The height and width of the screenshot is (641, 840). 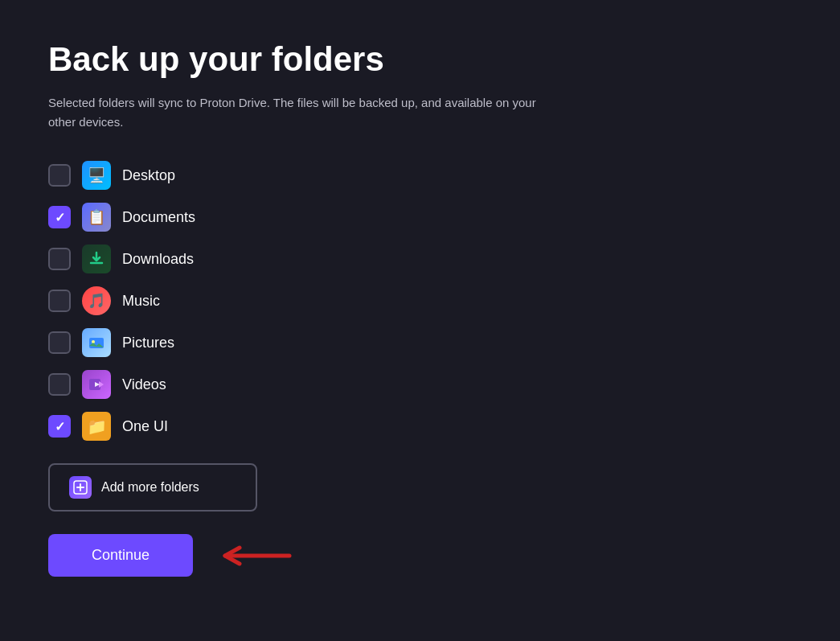 I want to click on documents-icon: 📋, so click(x=96, y=217).